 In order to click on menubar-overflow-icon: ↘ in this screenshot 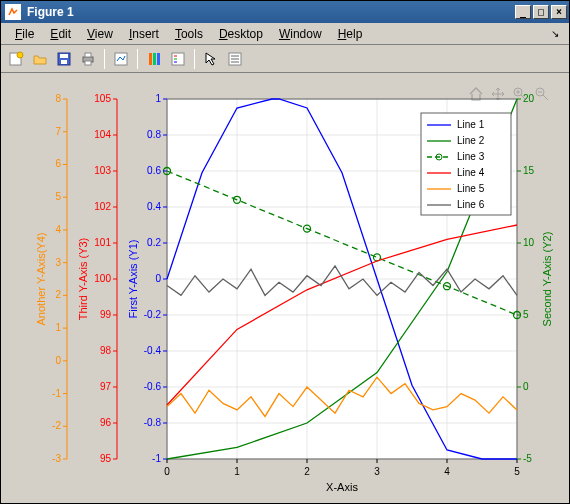, I will do `click(555, 34)`.